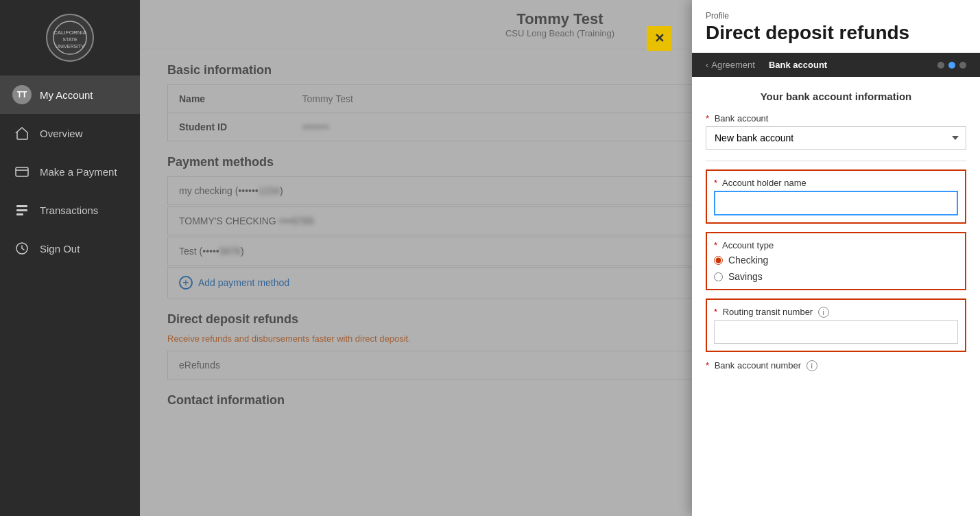 Image resolution: width=980 pixels, height=516 pixels. I want to click on checking-label: Checking, so click(748, 260).